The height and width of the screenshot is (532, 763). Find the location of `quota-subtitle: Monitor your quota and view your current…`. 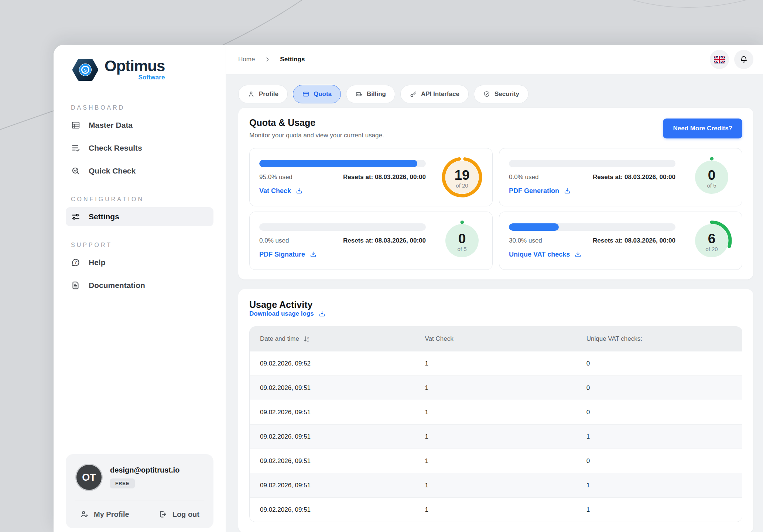

quota-subtitle: Monitor your quota and view your current… is located at coordinates (317, 135).